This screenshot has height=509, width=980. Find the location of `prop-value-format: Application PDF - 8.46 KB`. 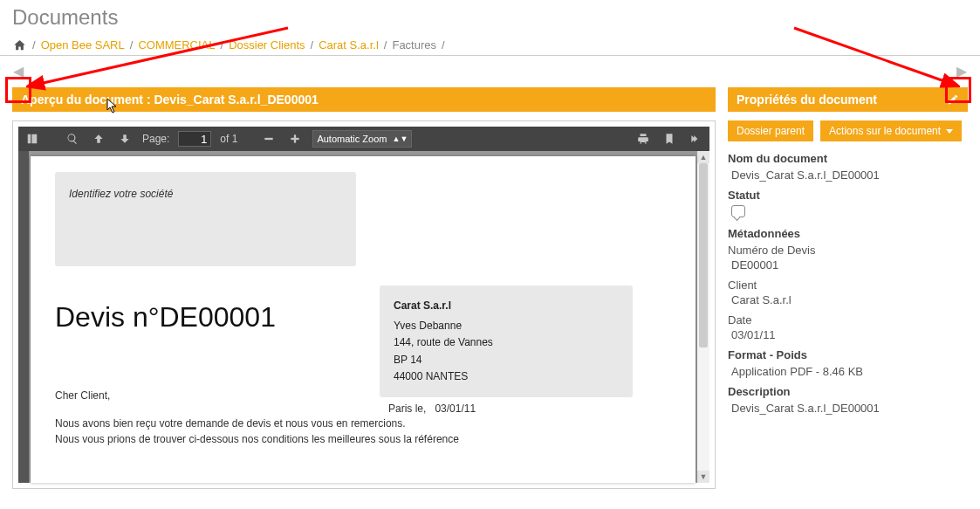

prop-value-format: Application PDF - 8.46 KB is located at coordinates (848, 372).